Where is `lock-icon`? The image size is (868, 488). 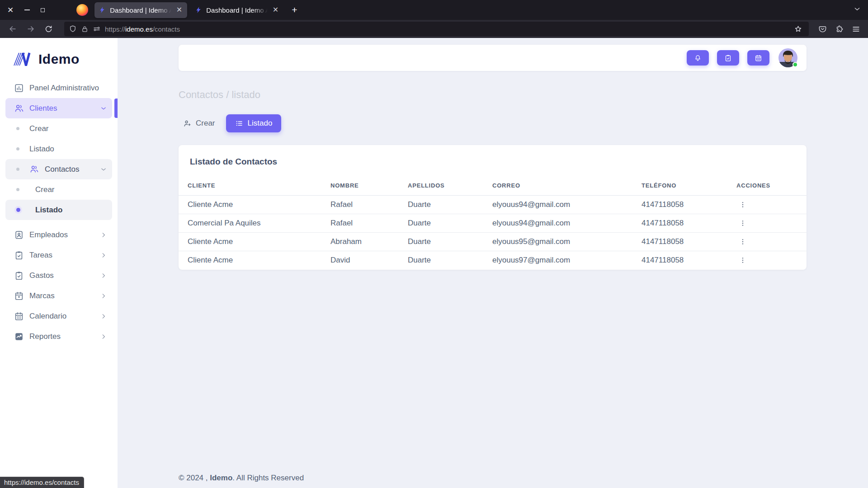
lock-icon is located at coordinates (85, 29).